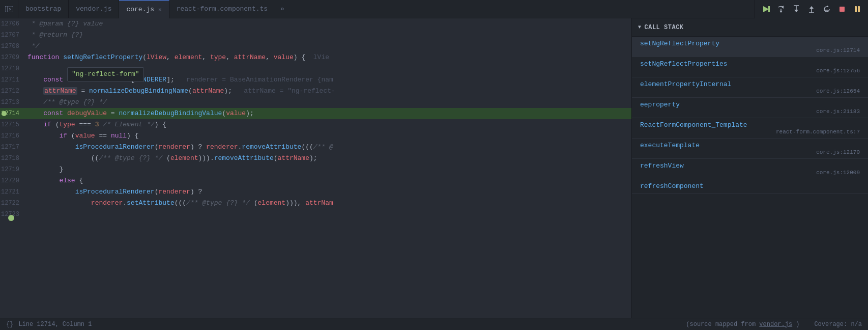  Describe the element at coordinates (796, 9) in the screenshot. I see `step-into-button` at that location.